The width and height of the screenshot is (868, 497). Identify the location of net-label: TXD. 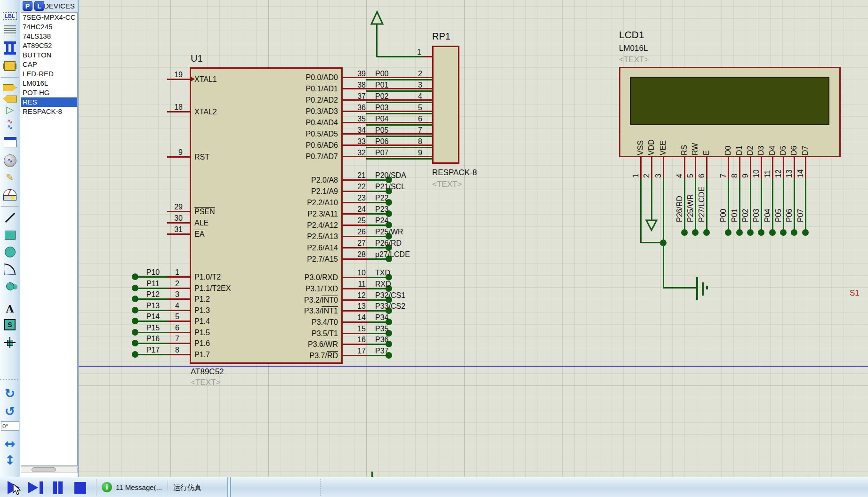
(403, 273).